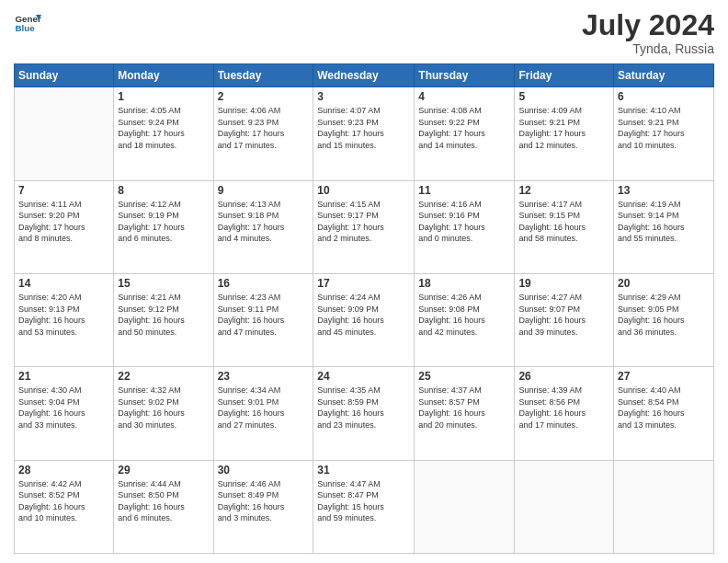  Describe the element at coordinates (564, 408) in the screenshot. I see `day-info: Sunrise: 4:39 AMSunset: 8:56 PMDaylight:…` at that location.